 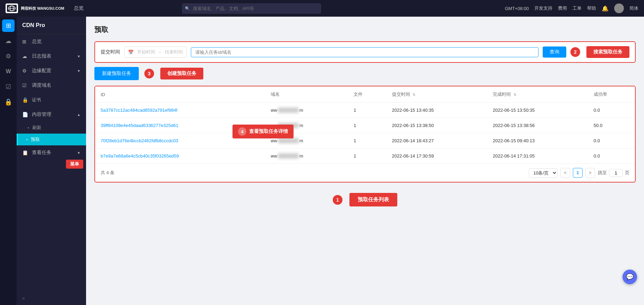 What do you see at coordinates (51, 153) in the screenshot?
I see `sidebar-item-view-task: 📋 查看任务 ▼` at bounding box center [51, 153].